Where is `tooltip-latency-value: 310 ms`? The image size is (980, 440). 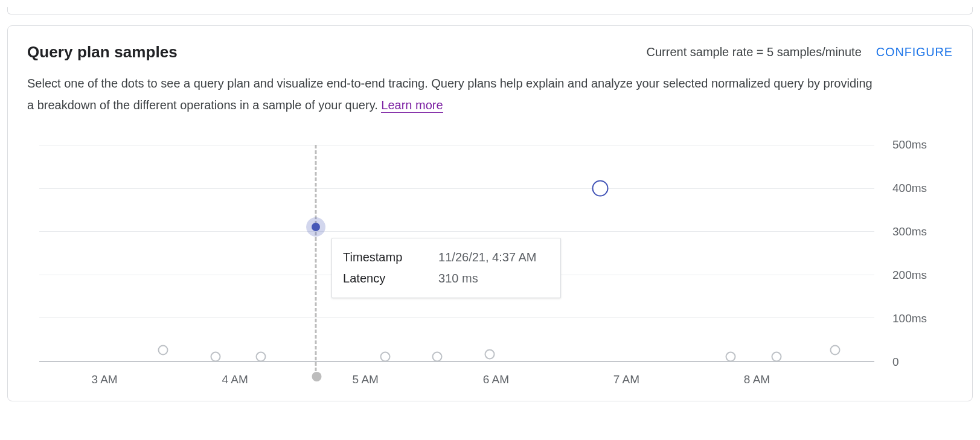
tooltip-latency-value: 310 ms is located at coordinates (458, 279).